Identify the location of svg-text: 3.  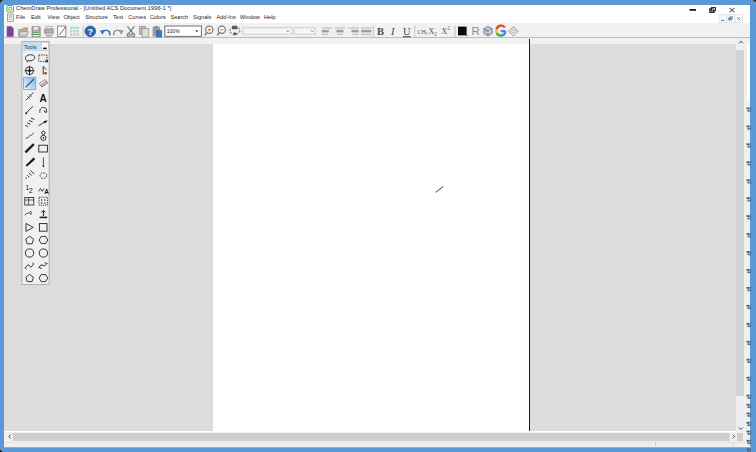
(426, 34).